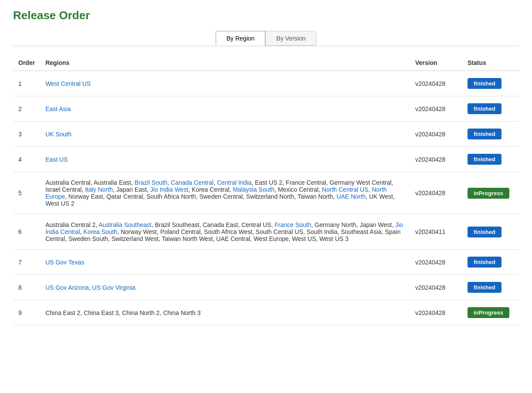 Image resolution: width=532 pixels, height=393 pixels. I want to click on region-link: US Gov Virginia, so click(114, 288).